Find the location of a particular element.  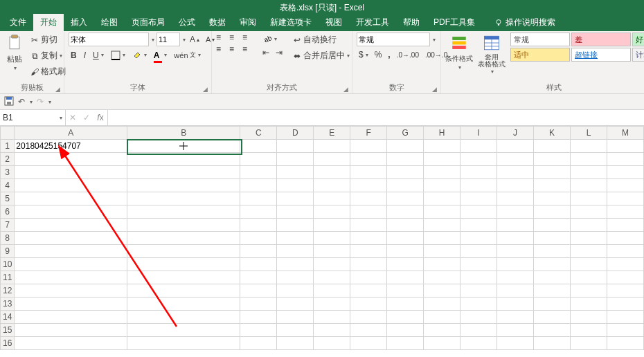

cell-I12 is located at coordinates (479, 291).